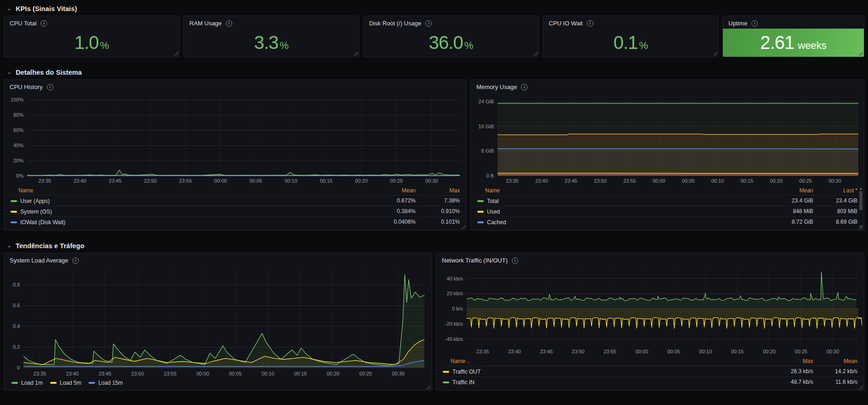  Describe the element at coordinates (837, 191) in the screenshot. I see `legend-header-last: Last *` at that location.